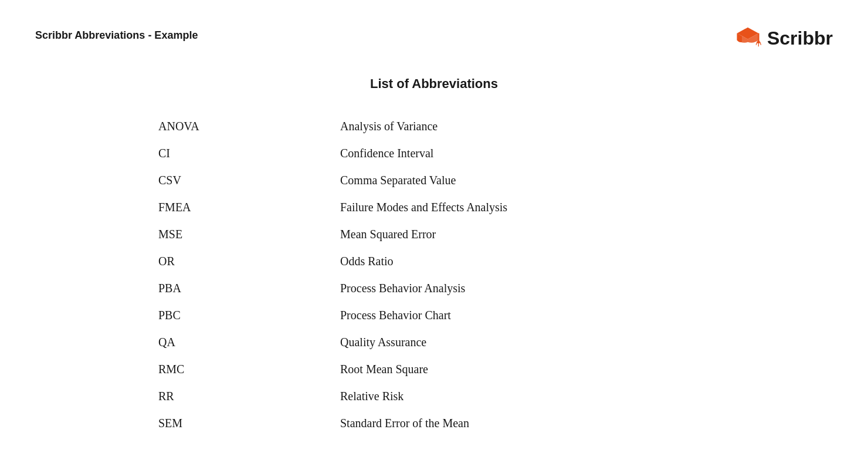 The width and height of the screenshot is (868, 453). I want to click on abbreviation-code: QA, so click(214, 342).